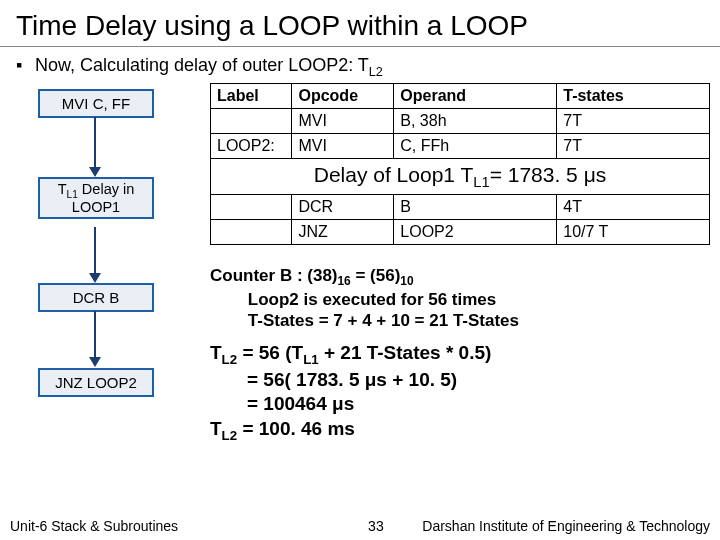 The image size is (720, 540). What do you see at coordinates (394, 174) in the screenshot?
I see `banner-a: Delay of Loop1 T` at bounding box center [394, 174].